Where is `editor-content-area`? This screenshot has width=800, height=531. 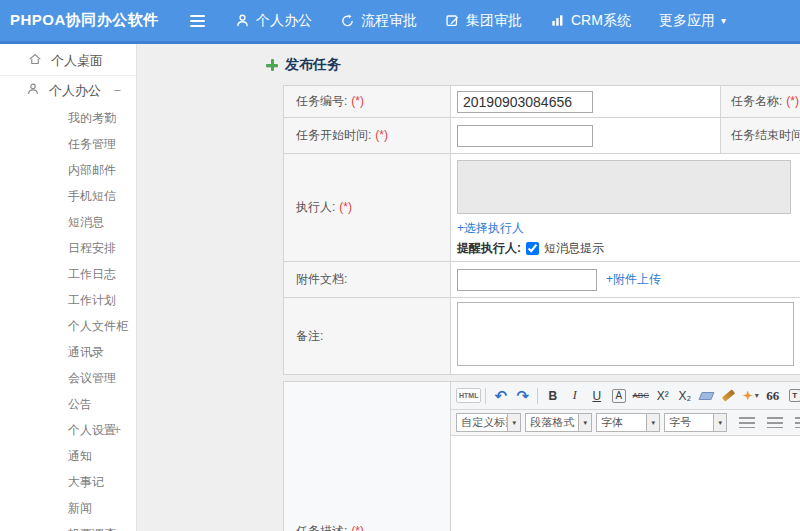 editor-content-area is located at coordinates (626, 484).